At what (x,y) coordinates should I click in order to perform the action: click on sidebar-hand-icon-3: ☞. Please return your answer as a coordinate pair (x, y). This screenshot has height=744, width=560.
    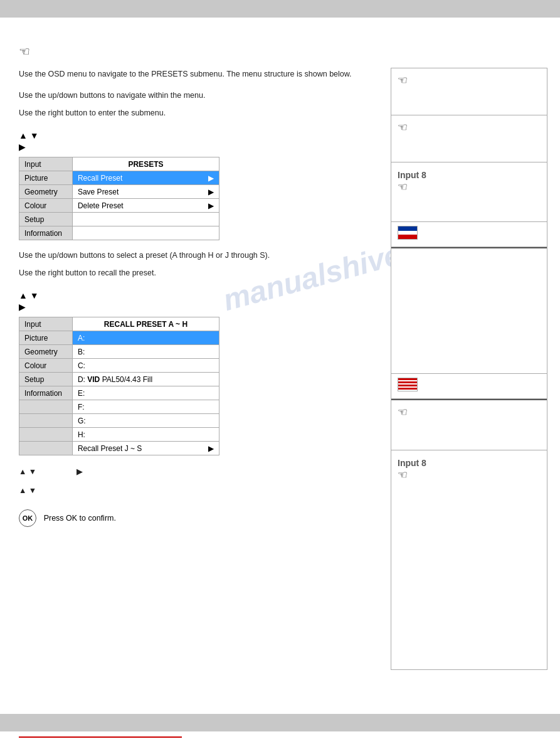
    Looking at the image, I should click on (403, 187).